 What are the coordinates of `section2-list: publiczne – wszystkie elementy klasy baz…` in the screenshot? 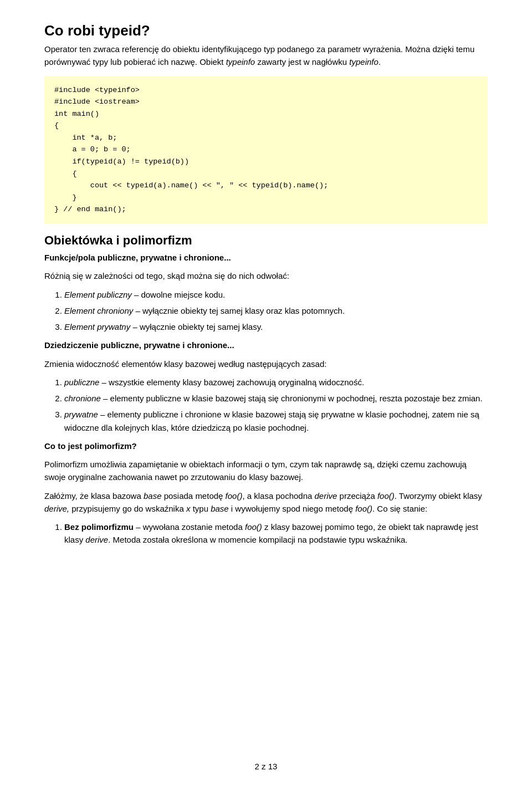 It's located at (276, 405).